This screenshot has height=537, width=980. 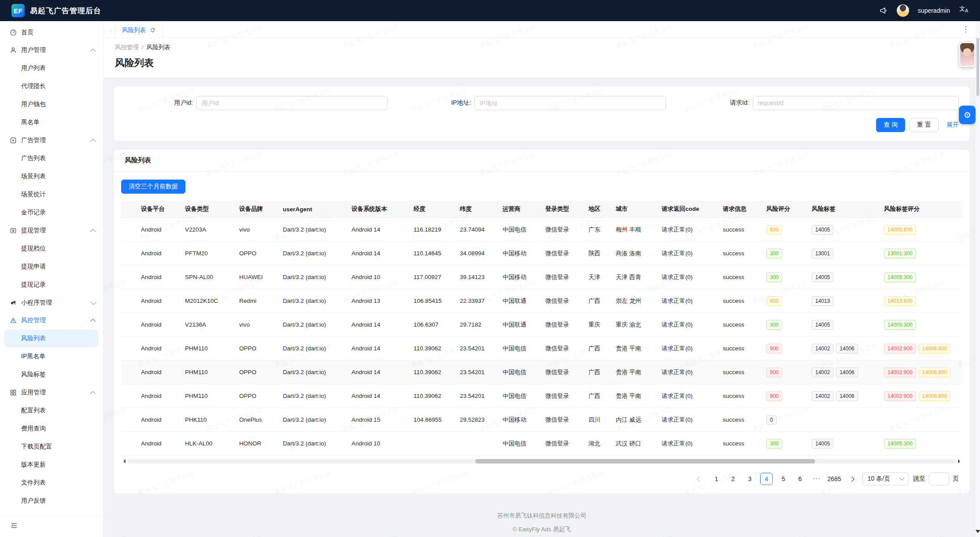 What do you see at coordinates (52, 213) in the screenshot?
I see `sidebar-subitem: 金币记录` at bounding box center [52, 213].